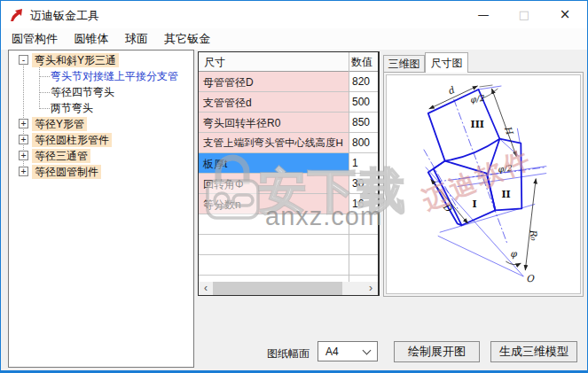 This screenshot has height=373, width=588. Describe the element at coordinates (288, 82) in the screenshot. I see `table-row: 母管管径D 820` at that location.